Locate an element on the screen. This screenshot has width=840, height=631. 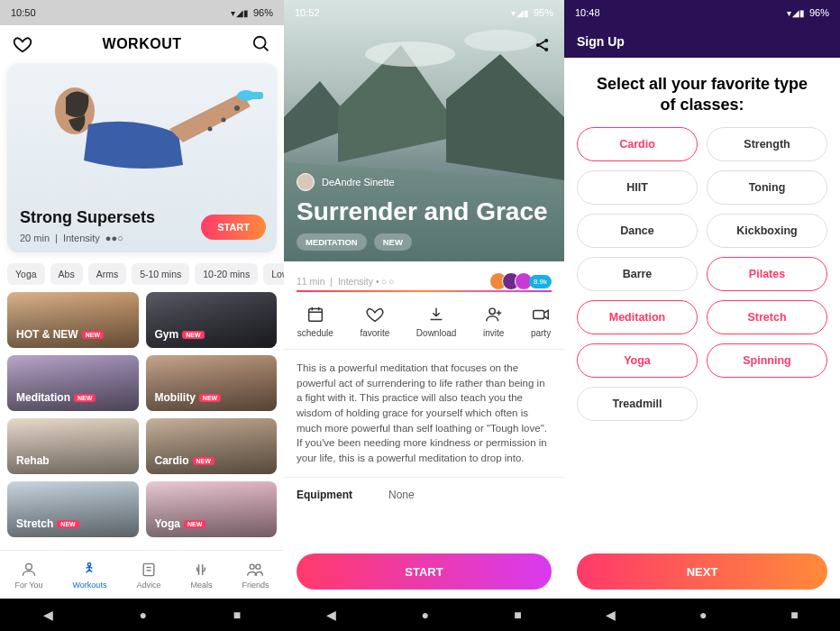
tab-for-you: For You is located at coordinates (29, 575).